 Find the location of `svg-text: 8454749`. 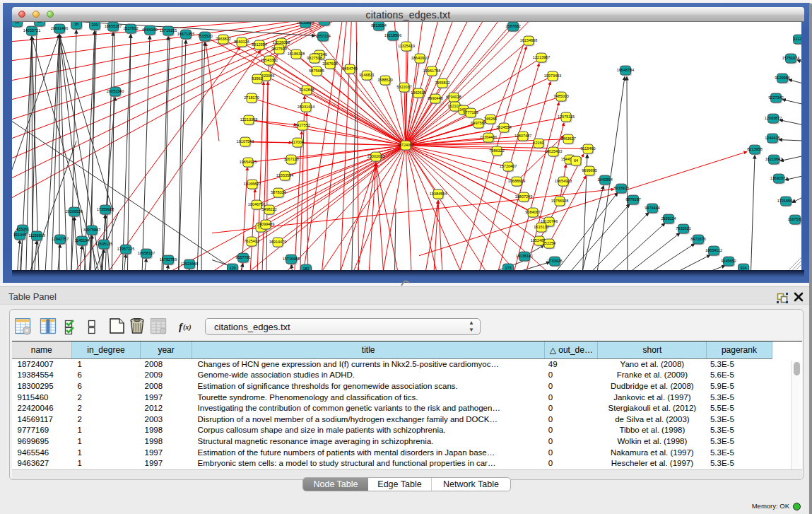

svg-text: 8454749 is located at coordinates (349, 69).